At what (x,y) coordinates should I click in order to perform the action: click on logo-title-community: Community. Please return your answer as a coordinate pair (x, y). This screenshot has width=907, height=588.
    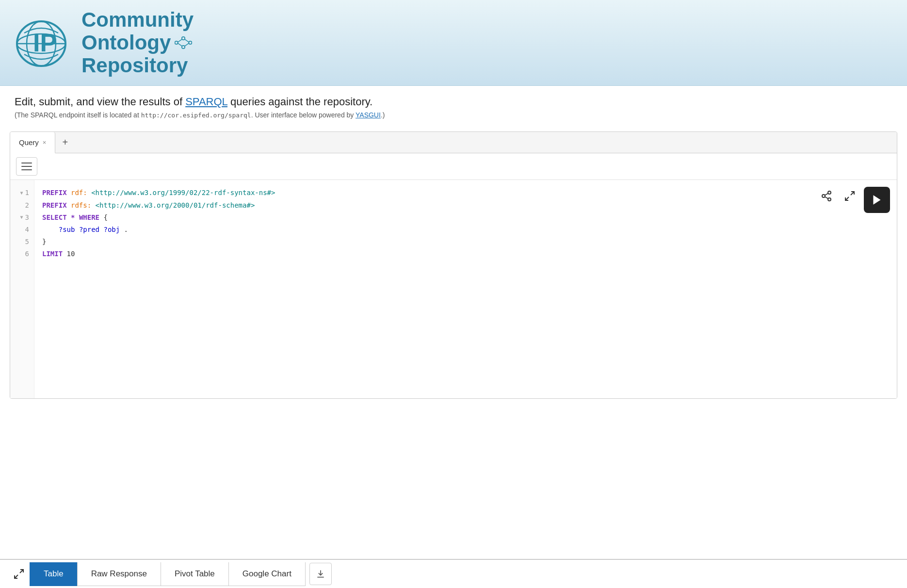
    Looking at the image, I should click on (138, 20).